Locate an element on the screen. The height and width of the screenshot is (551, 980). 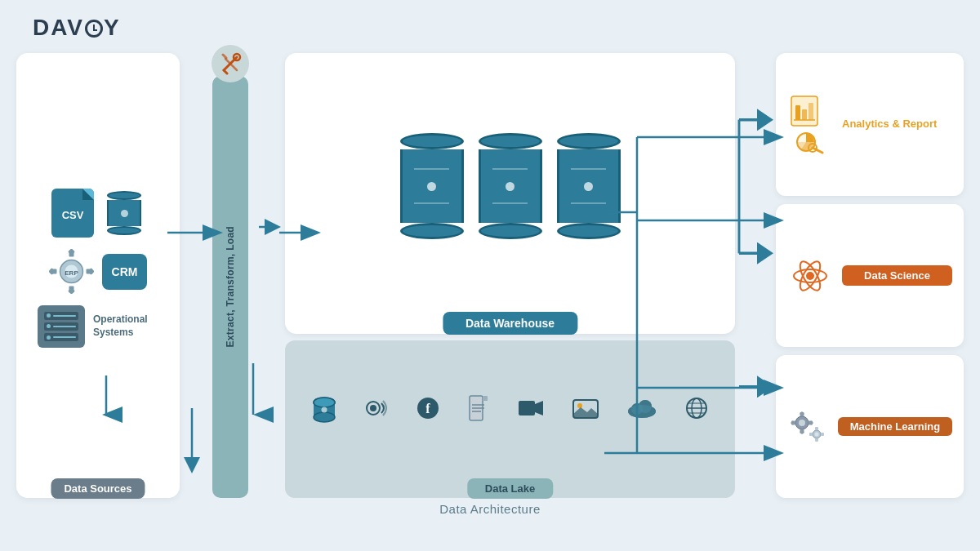
lake-icon-globe is located at coordinates (697, 410).